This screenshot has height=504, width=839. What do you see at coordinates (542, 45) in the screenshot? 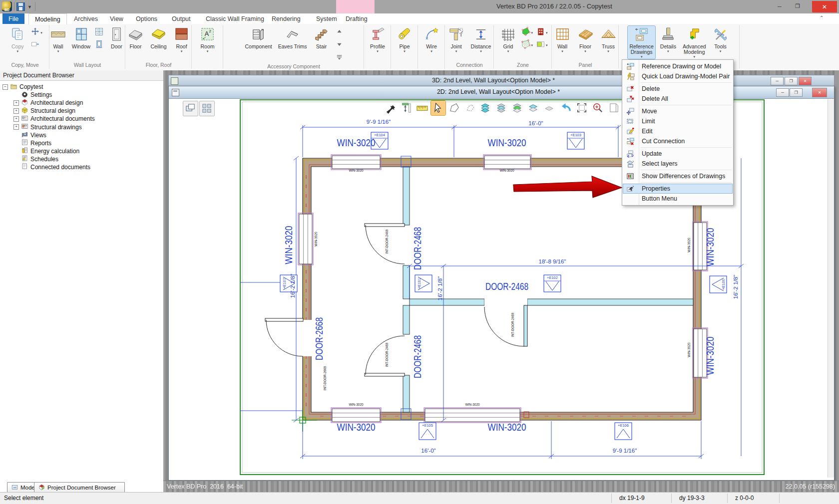
I see `zone-color-button: ▾` at bounding box center [542, 45].